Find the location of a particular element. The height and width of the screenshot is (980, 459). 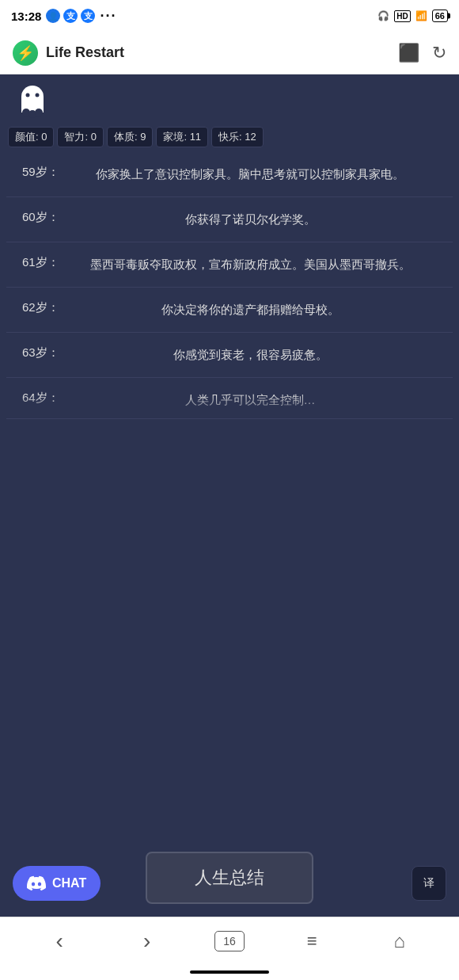

translate-button: 译 is located at coordinates (429, 883).